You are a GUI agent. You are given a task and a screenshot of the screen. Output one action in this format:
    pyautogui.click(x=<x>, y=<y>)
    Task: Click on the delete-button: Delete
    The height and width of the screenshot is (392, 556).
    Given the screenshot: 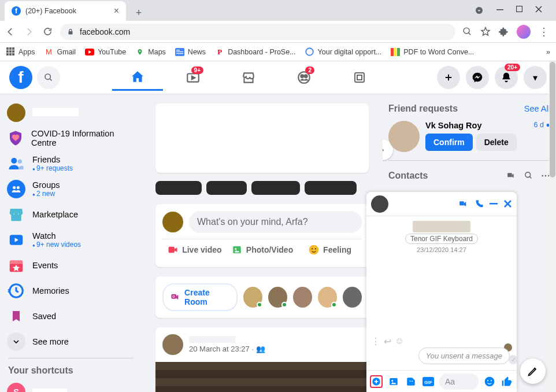 What is the action you would take?
    pyautogui.click(x=496, y=142)
    